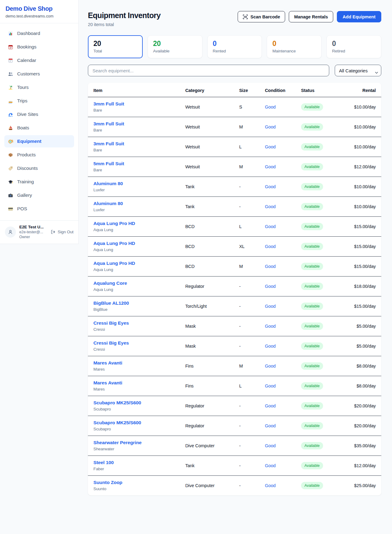 The width and height of the screenshot is (392, 534). What do you see at coordinates (115, 51) in the screenshot?
I see `stat-label-total: Total` at bounding box center [115, 51].